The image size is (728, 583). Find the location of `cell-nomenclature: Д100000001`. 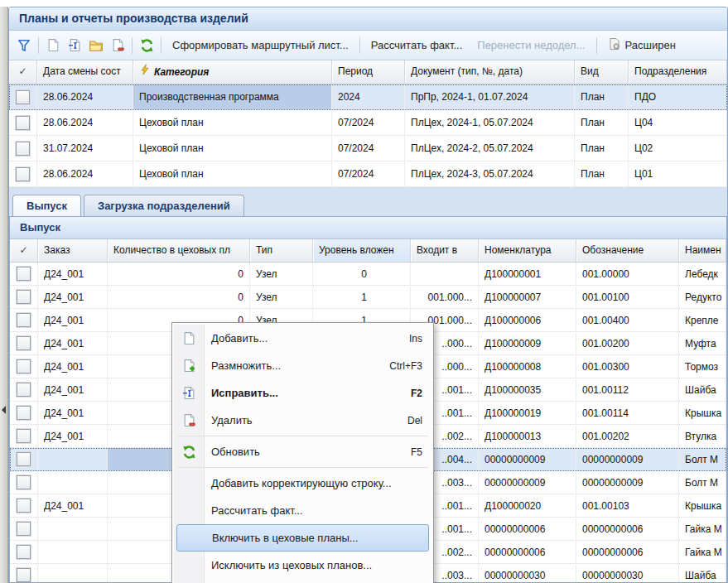

cell-nomenclature: Д100000001 is located at coordinates (528, 273).